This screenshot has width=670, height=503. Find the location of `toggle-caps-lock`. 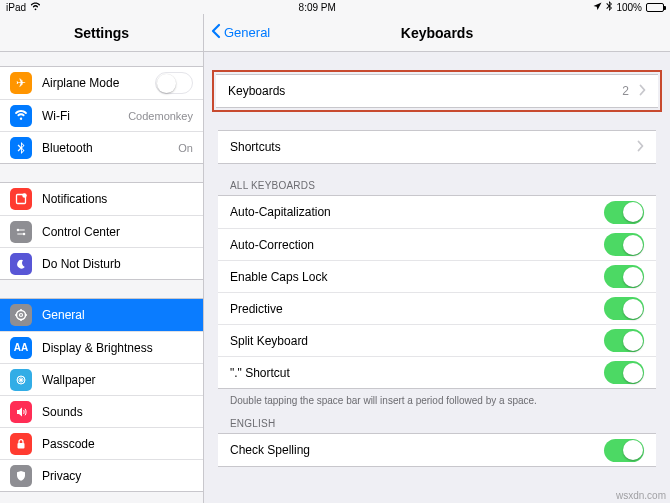

toggle-caps-lock is located at coordinates (624, 276).